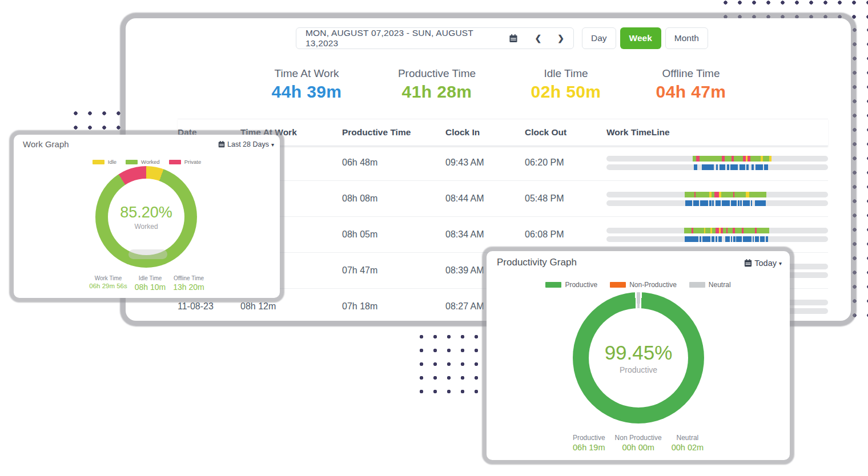 The height and width of the screenshot is (476, 868). Describe the element at coordinates (691, 74) in the screenshot. I see `summary-stat-label: Offline Time` at that location.